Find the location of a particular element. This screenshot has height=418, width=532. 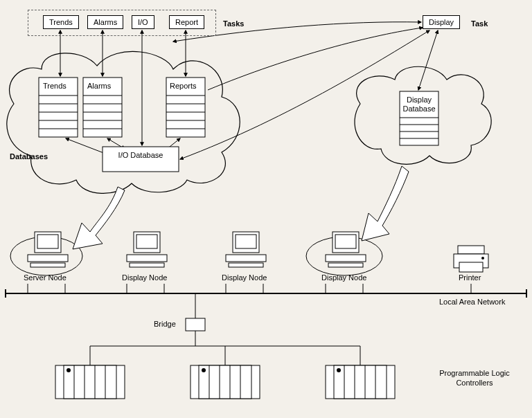

printer-icon is located at coordinates (471, 259).